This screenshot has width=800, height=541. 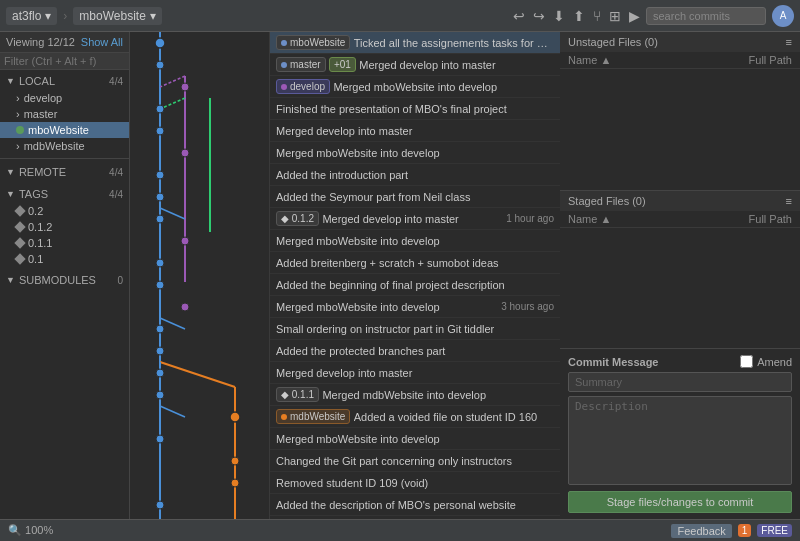 What do you see at coordinates (303, 86) in the screenshot?
I see `branch-label-develop: develop` at bounding box center [303, 86].